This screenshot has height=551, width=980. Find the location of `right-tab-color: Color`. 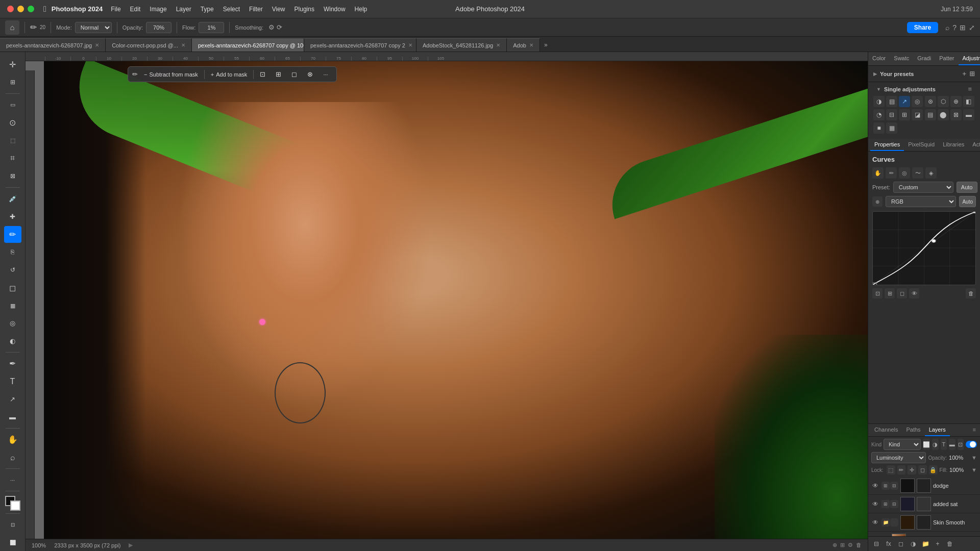

right-tab-color: Color is located at coordinates (879, 59).